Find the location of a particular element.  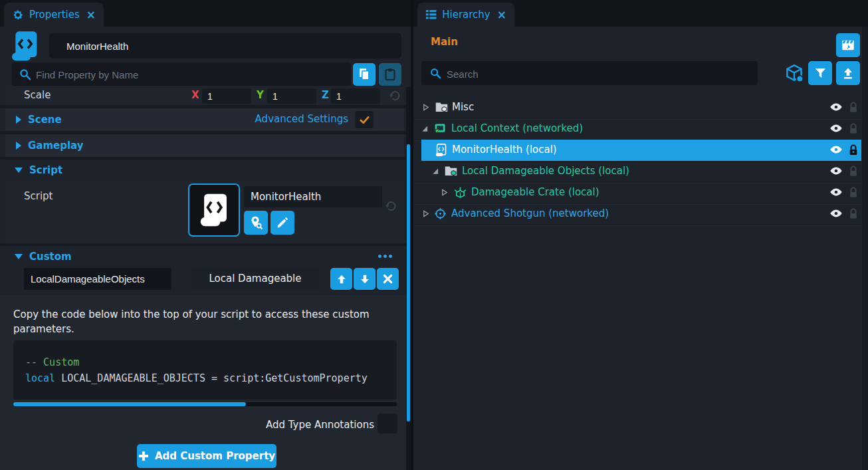

find-property-search is located at coordinates (181, 74).